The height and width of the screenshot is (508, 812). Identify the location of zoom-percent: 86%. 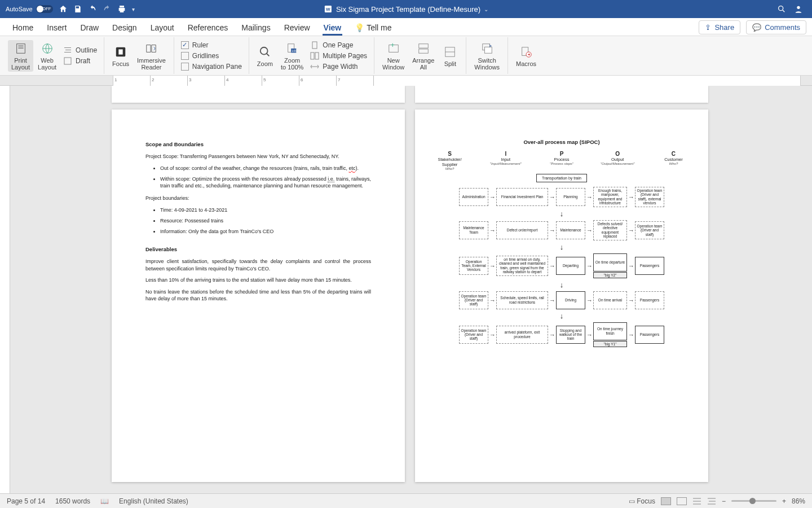
(798, 501).